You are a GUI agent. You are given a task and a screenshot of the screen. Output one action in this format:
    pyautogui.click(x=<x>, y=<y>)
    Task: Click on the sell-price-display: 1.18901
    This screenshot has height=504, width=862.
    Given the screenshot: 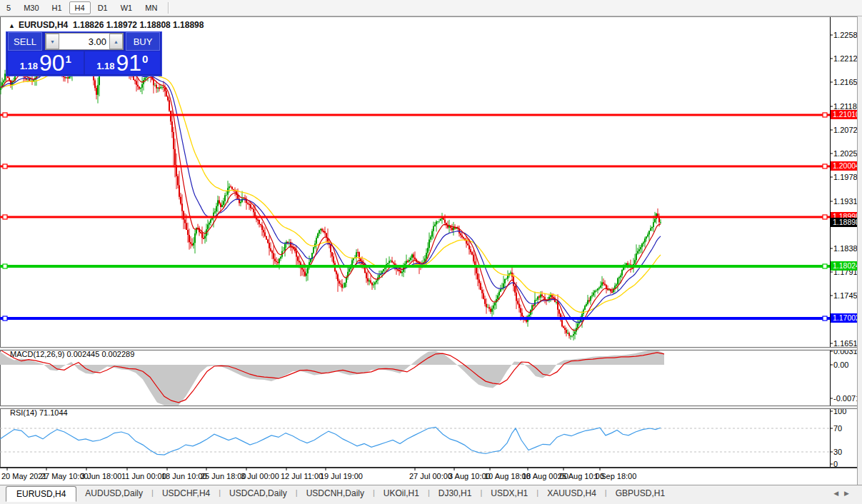 What is the action you would take?
    pyautogui.click(x=46, y=63)
    